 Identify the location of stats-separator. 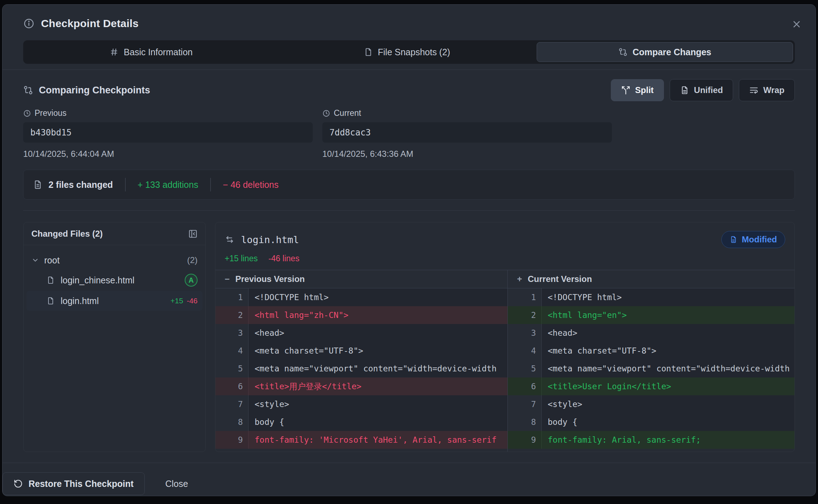
(210, 185).